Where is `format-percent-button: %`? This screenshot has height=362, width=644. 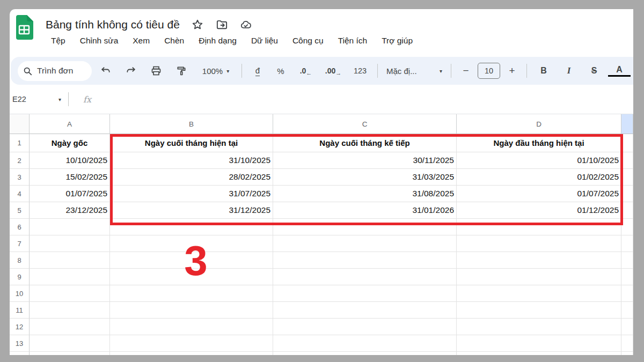 format-percent-button: % is located at coordinates (281, 71).